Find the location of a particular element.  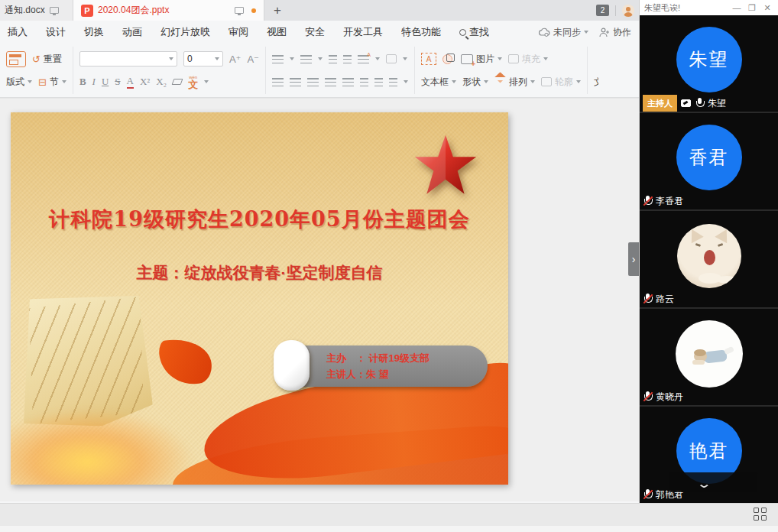

maximize-button: ❐ is located at coordinates (752, 8).